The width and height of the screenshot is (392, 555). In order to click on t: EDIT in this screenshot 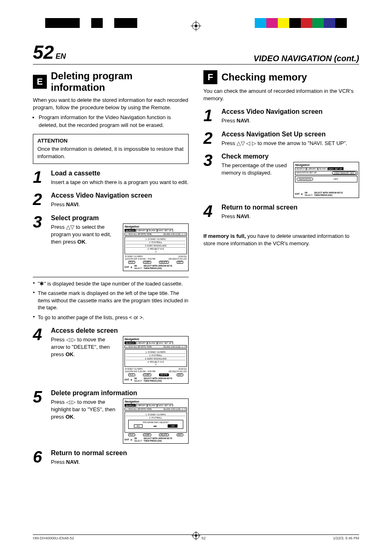, I will do `click(180, 435)`.